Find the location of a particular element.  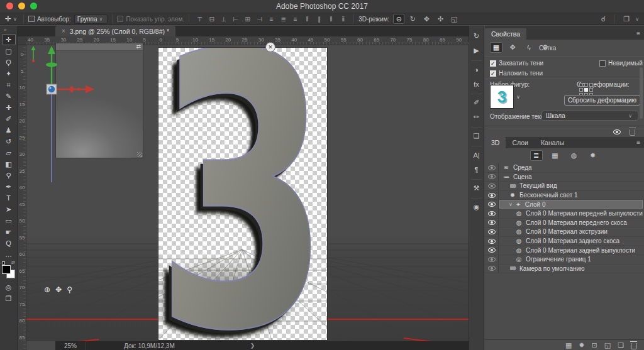

mesh-properties-icon: ▦ is located at coordinates (496, 48).